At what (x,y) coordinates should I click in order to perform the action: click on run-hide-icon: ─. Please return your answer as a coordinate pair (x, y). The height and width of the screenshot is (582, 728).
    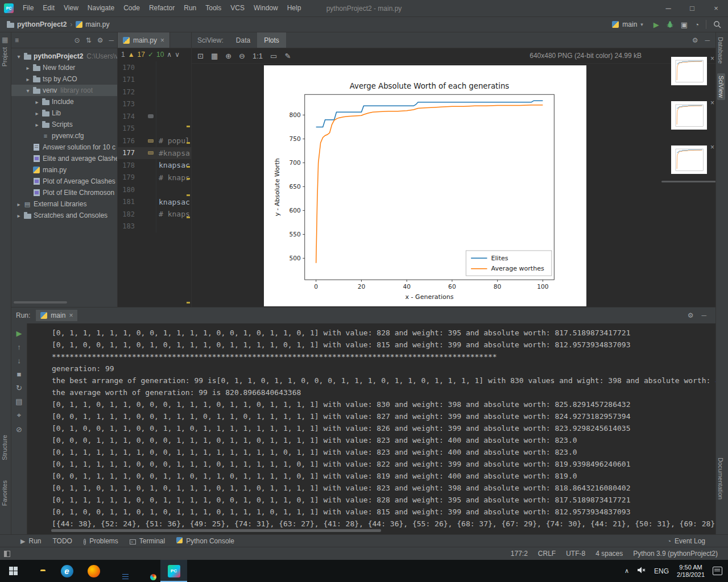
    Looking at the image, I should click on (704, 315).